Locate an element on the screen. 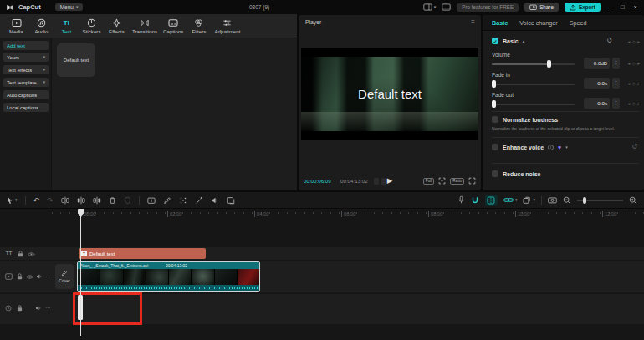 This screenshot has width=644, height=340. split-button is located at coordinates (65, 200).